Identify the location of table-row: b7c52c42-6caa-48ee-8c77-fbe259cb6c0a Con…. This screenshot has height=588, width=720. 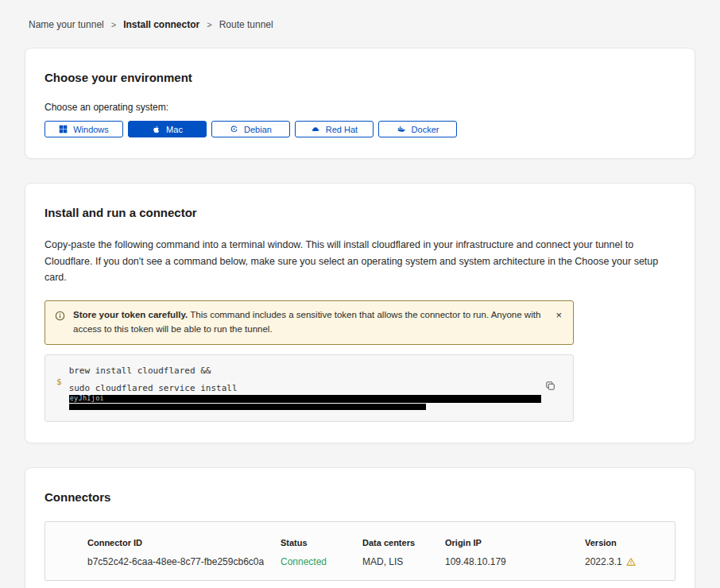
(374, 562).